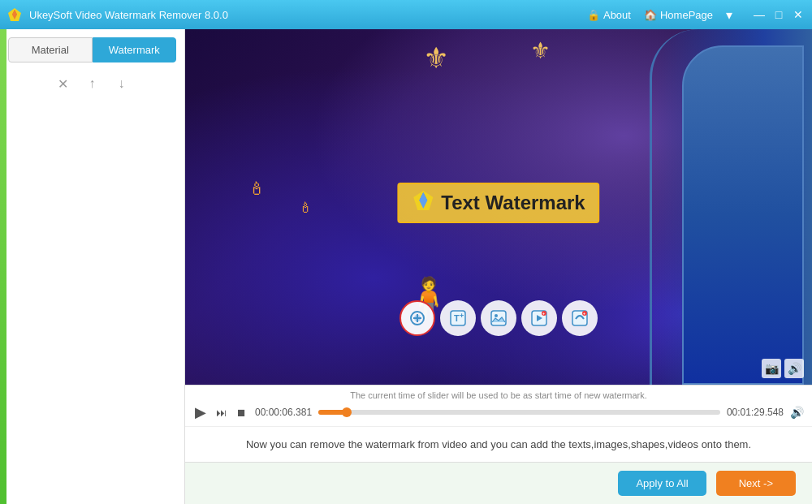 The height and width of the screenshot is (504, 812). I want to click on add-effect-watermark-button: +, so click(580, 318).